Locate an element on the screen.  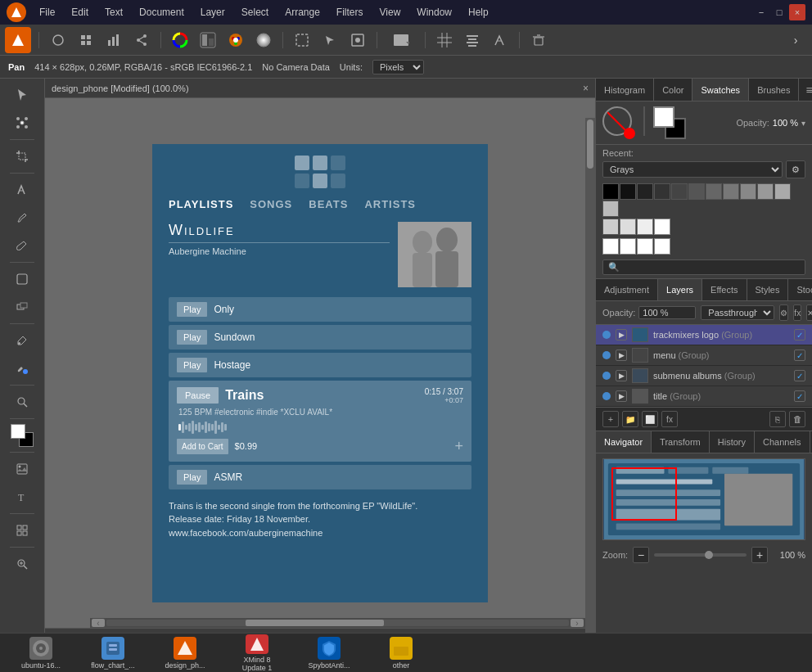
taskbar-item-spybot: SpybotAnti... is located at coordinates (329, 653).